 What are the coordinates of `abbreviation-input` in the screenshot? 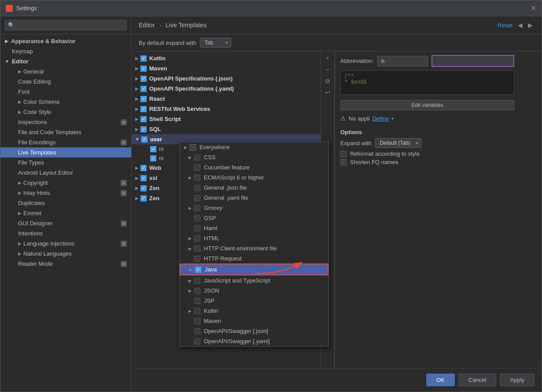 It's located at (402, 61).